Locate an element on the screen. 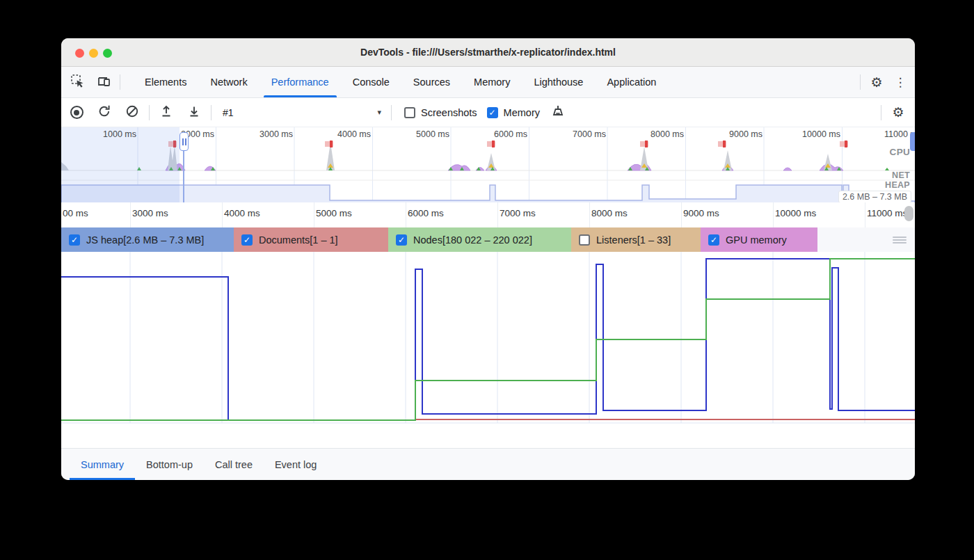  gpu-memory-label: GPU memory is located at coordinates (756, 240).